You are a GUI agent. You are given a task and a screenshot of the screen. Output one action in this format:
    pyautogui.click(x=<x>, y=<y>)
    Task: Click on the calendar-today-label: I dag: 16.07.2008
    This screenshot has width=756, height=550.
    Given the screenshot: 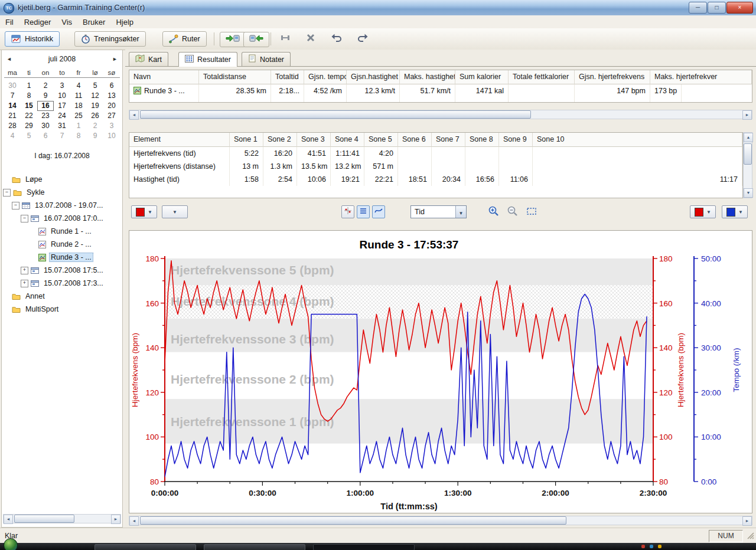 What is the action you would take?
    pyautogui.click(x=62, y=156)
    